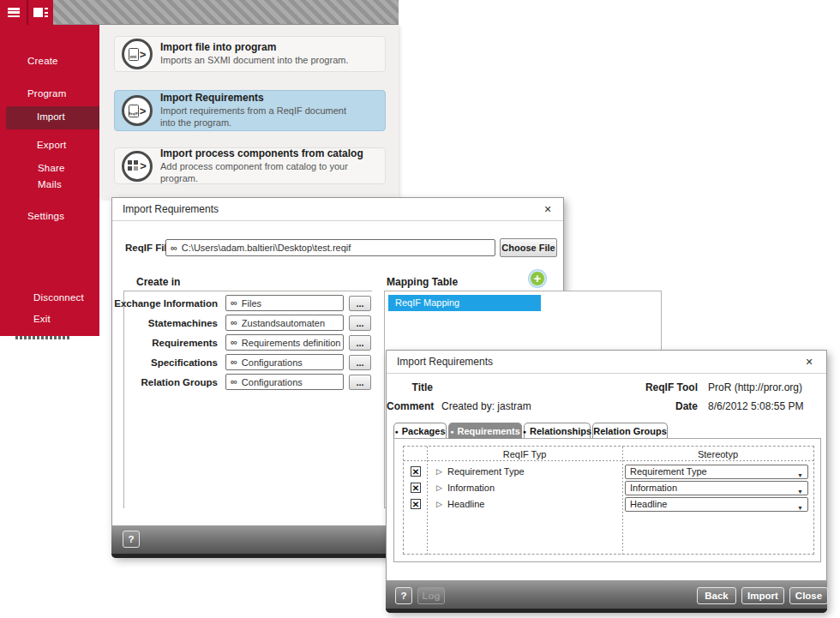 This screenshot has width=840, height=618. I want to click on requirements-input: ∞ Requirements definition, so click(285, 343).